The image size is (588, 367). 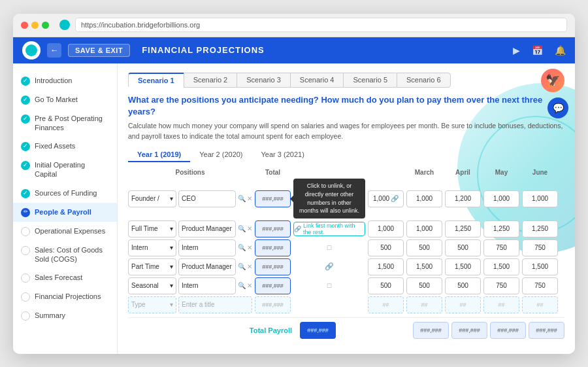 What do you see at coordinates (385, 267) in the screenshot?
I see `feb-cell: 1,500` at bounding box center [385, 267].